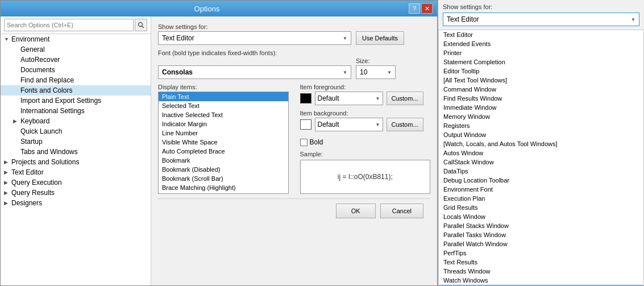  Describe the element at coordinates (304, 142) in the screenshot. I see `bold-checkbox` at that location.